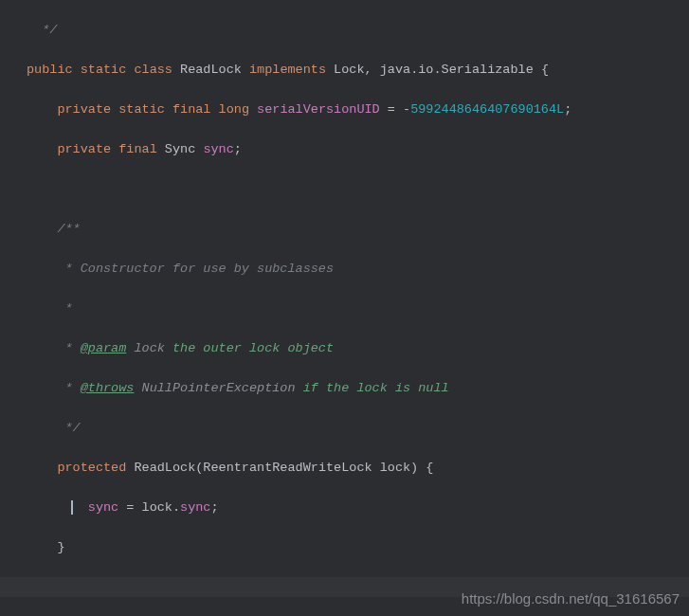  I want to click on code-line, so click(358, 190).